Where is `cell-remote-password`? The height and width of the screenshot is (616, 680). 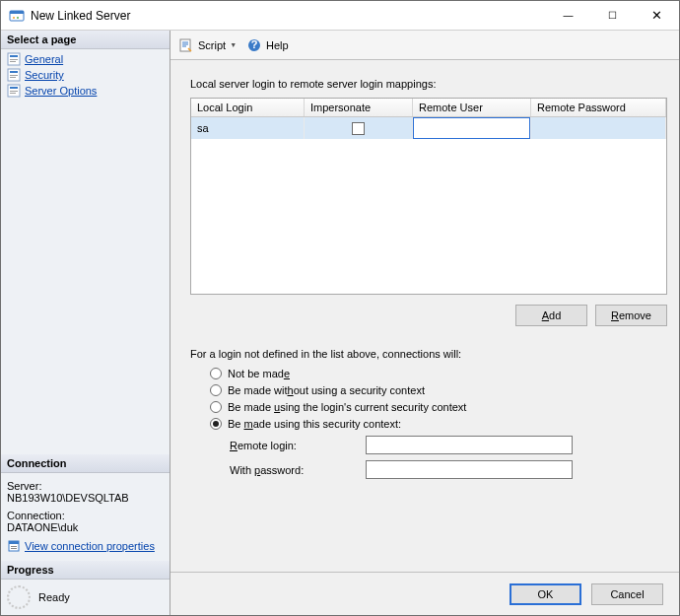
cell-remote-password is located at coordinates (599, 128).